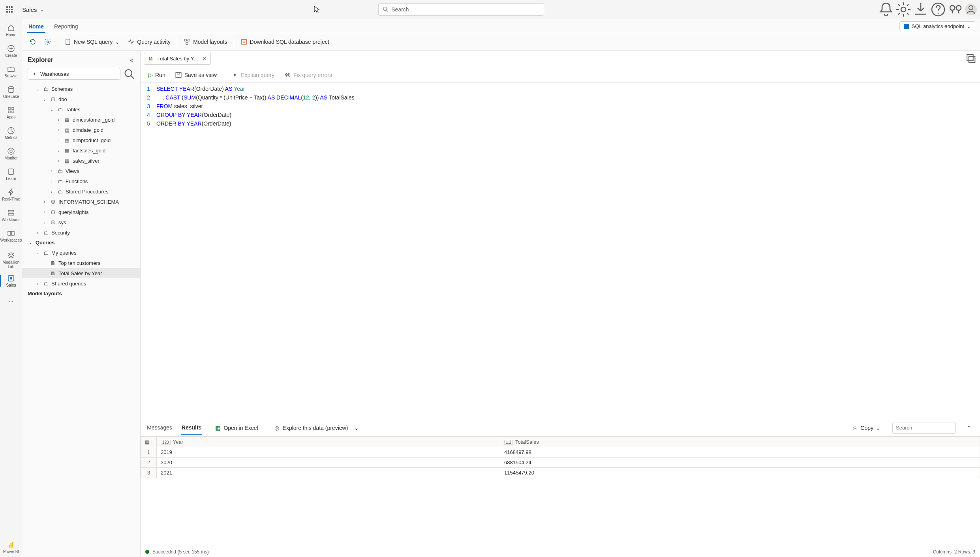  What do you see at coordinates (187, 42) in the screenshot?
I see `model-icon` at bounding box center [187, 42].